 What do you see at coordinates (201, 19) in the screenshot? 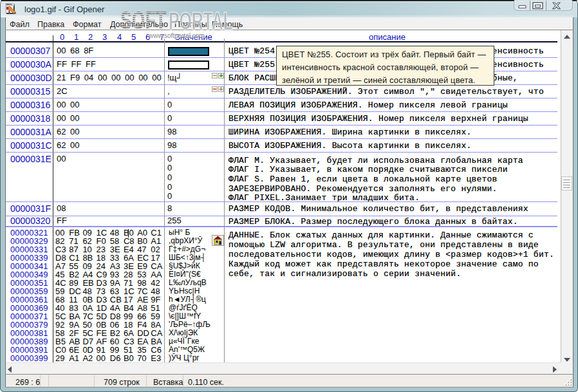
I see `svg-text: PORTAL` at bounding box center [201, 19].